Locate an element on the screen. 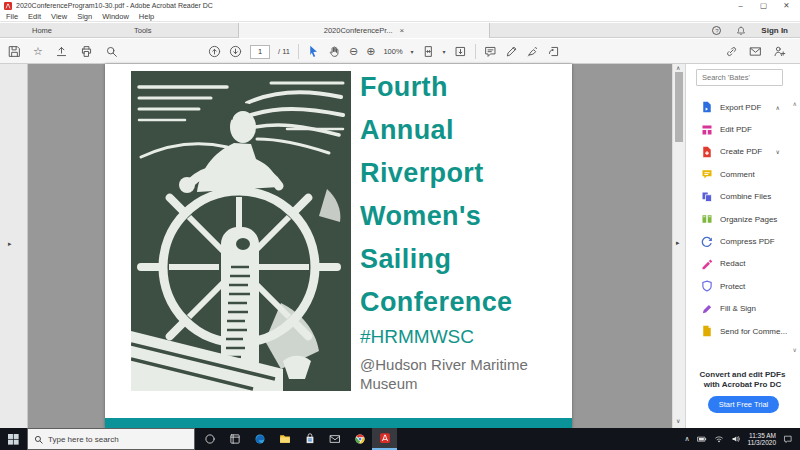  chrome-icon is located at coordinates (360, 439).